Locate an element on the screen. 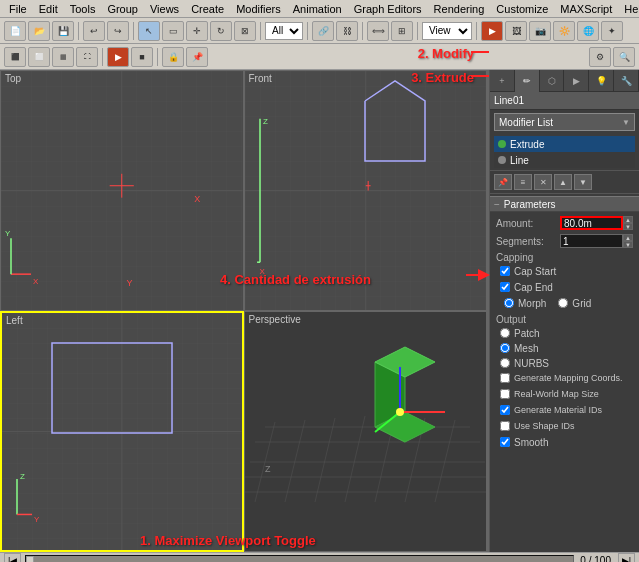 Image resolution: width=639 pixels, height=562 pixels. filter-dropdown: All is located at coordinates (284, 31).